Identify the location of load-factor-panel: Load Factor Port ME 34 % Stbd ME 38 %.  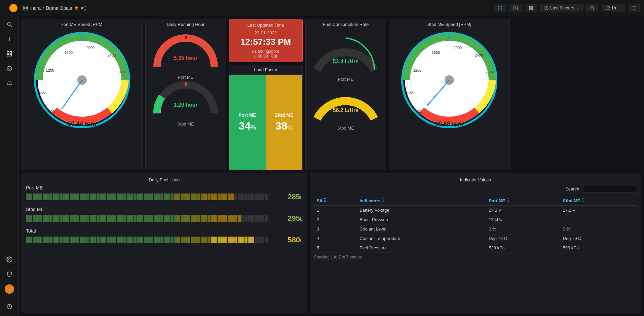
(266, 118).